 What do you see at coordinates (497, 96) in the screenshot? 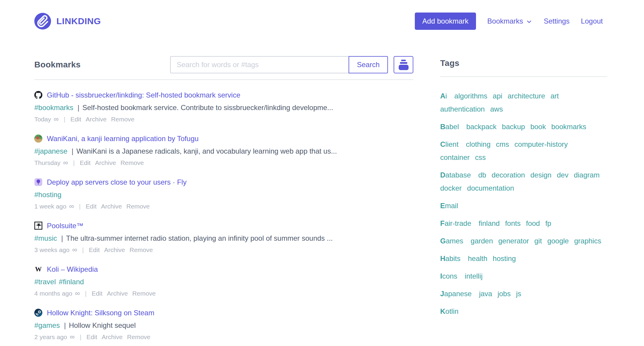
I see `tag-link: api` at bounding box center [497, 96].